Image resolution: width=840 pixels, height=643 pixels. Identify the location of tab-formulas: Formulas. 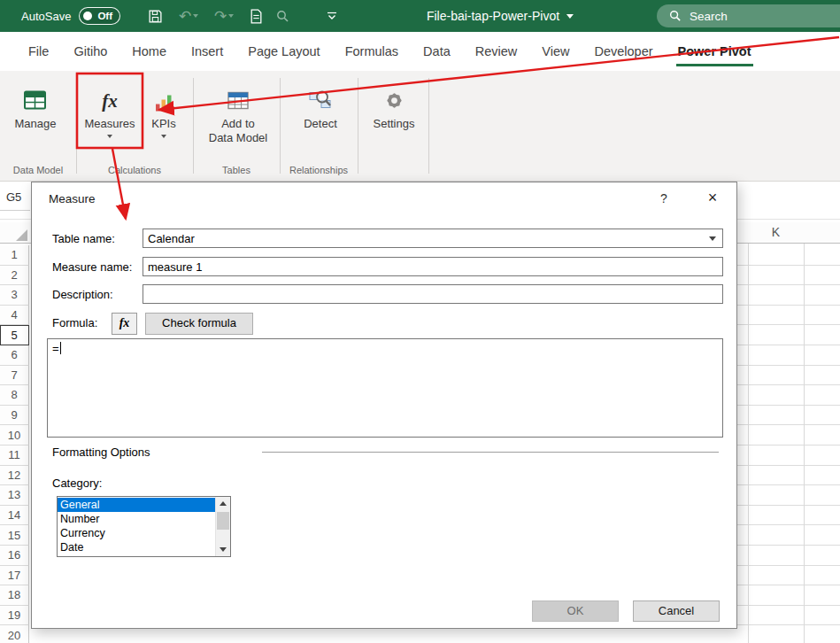
(372, 51).